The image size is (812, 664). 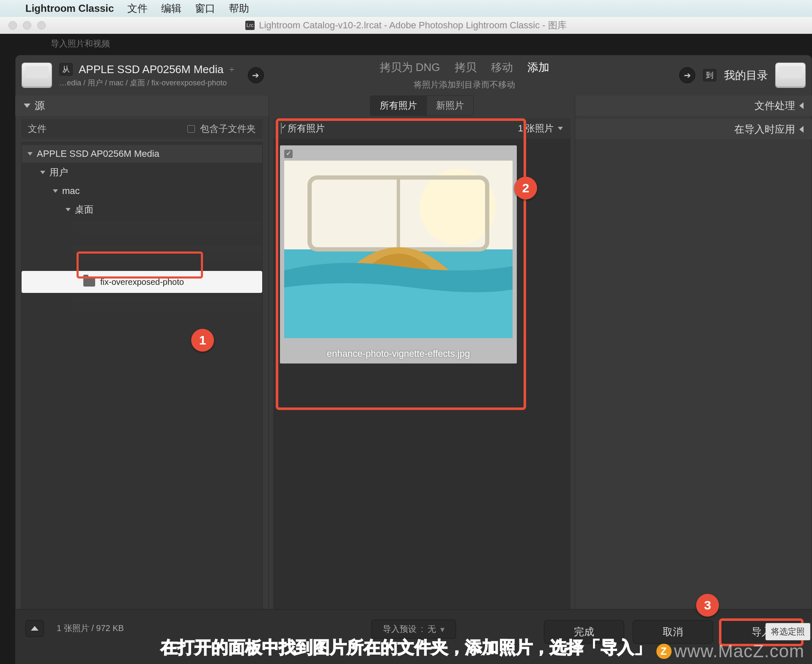 I want to click on menu-help: 帮助, so click(x=239, y=8).